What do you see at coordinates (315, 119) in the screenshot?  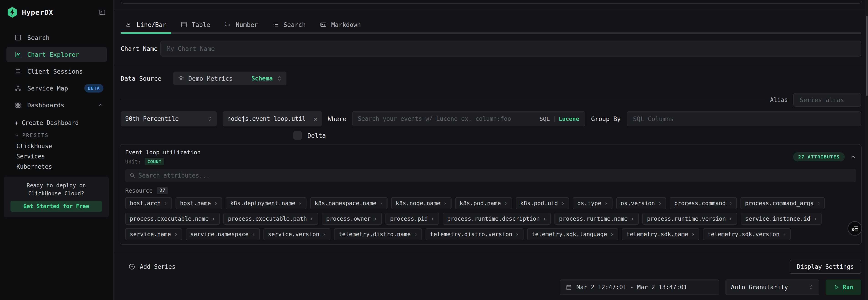 I see `remove-metric-icon: ✕` at bounding box center [315, 119].